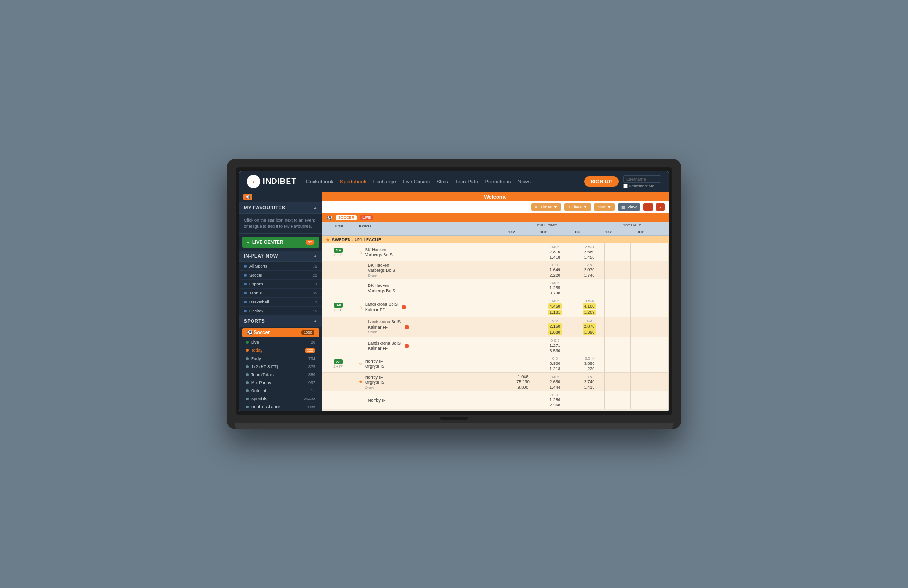 The width and height of the screenshot is (908, 588). I want to click on soccer-nav-item: ⚽ Soccer 1030, so click(281, 333).